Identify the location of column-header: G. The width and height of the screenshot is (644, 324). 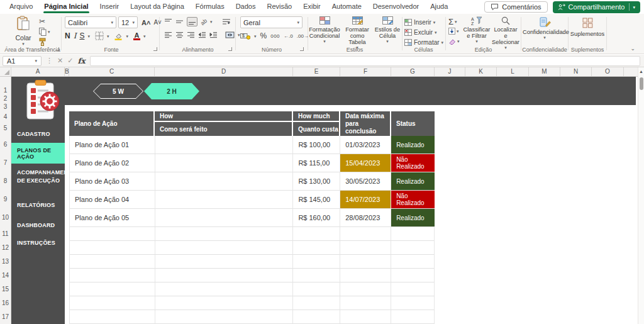
(413, 72).